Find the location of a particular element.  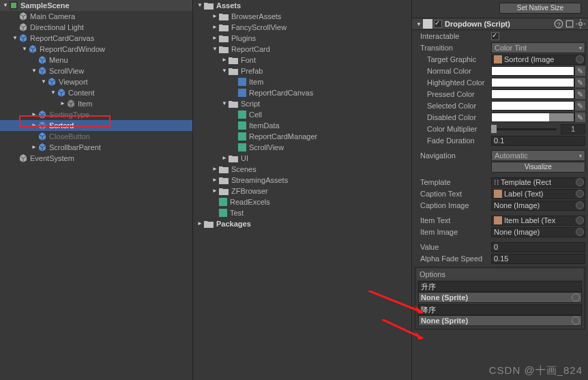

hierarchy-item: ▼Viewport is located at coordinates (96, 82).